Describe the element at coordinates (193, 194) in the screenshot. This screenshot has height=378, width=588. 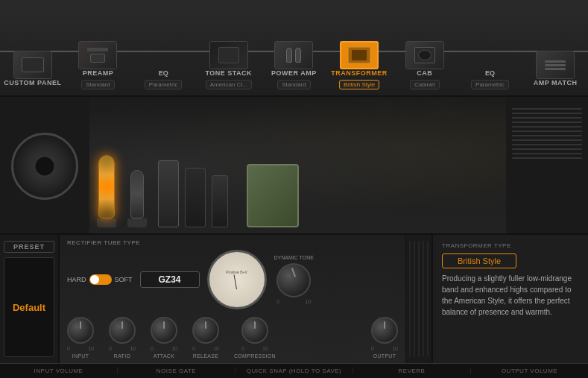
I see `cylindrical-components` at that location.